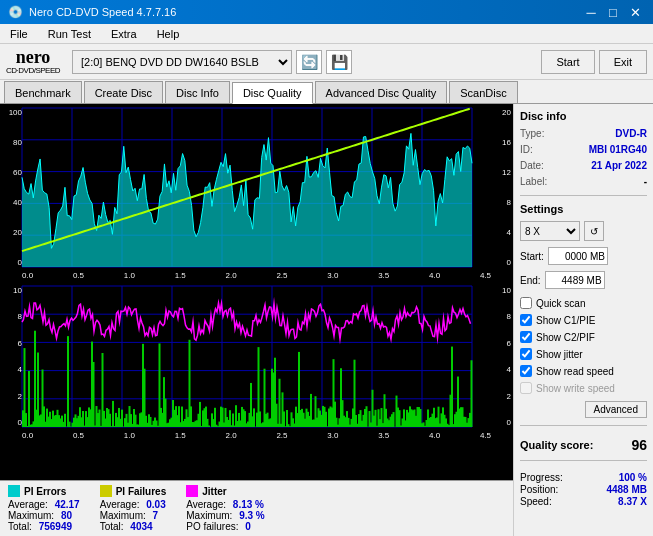 The height and width of the screenshot is (536, 653). What do you see at coordinates (501, 396) in the screenshot?
I see `ly-label-2: 2` at bounding box center [501, 396].